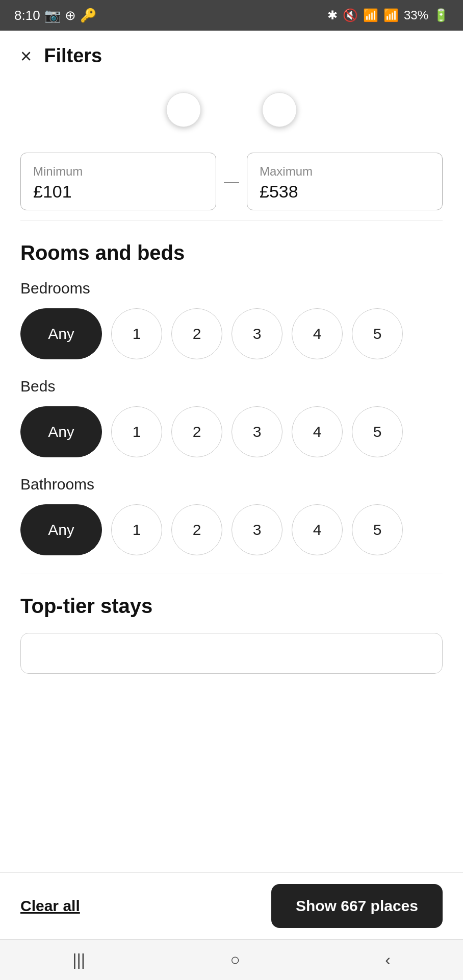  I want to click on navigation-bar: ||| ○ ‹, so click(232, 960).